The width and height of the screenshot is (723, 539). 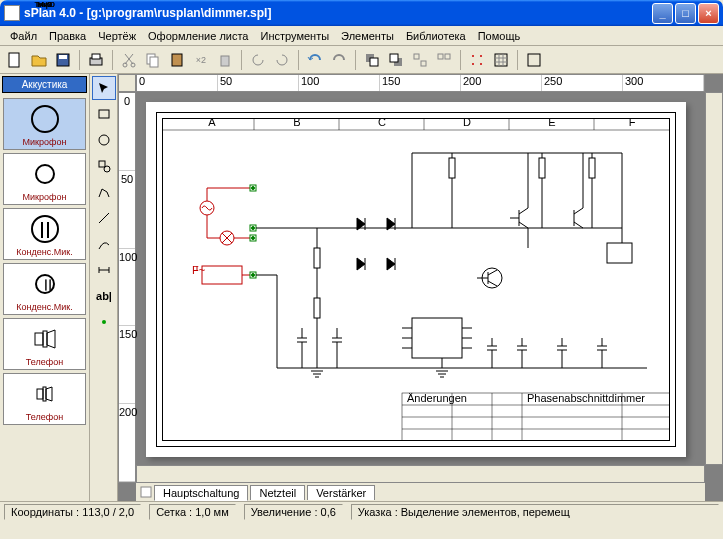 What do you see at coordinates (153, 60) in the screenshot?
I see `copy-icon` at bounding box center [153, 60].